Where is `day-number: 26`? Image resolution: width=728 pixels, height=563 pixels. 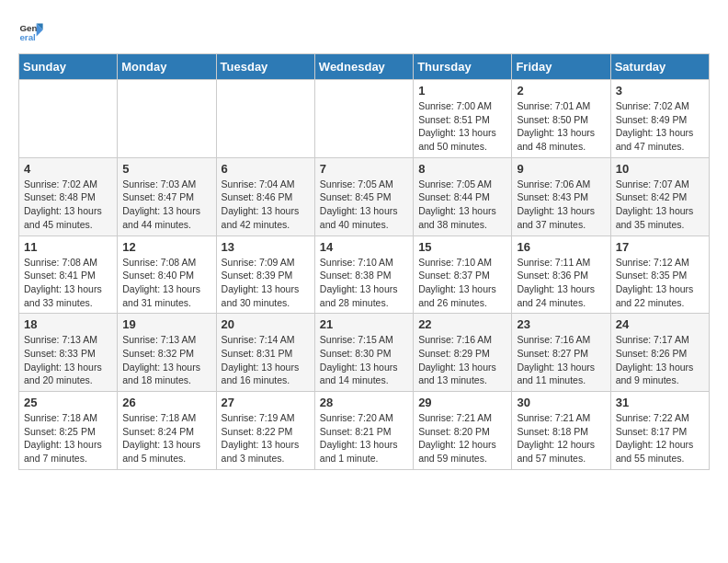
day-number: 26 is located at coordinates (166, 403).